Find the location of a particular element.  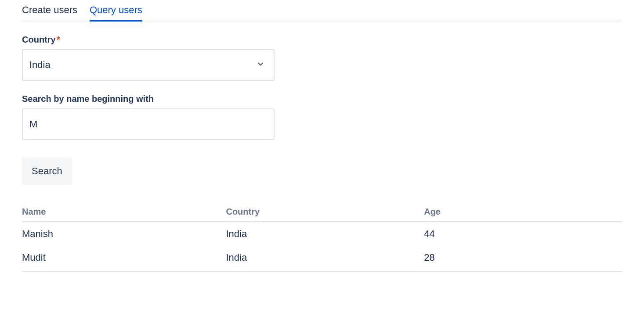

required-asterisk: * is located at coordinates (58, 40).